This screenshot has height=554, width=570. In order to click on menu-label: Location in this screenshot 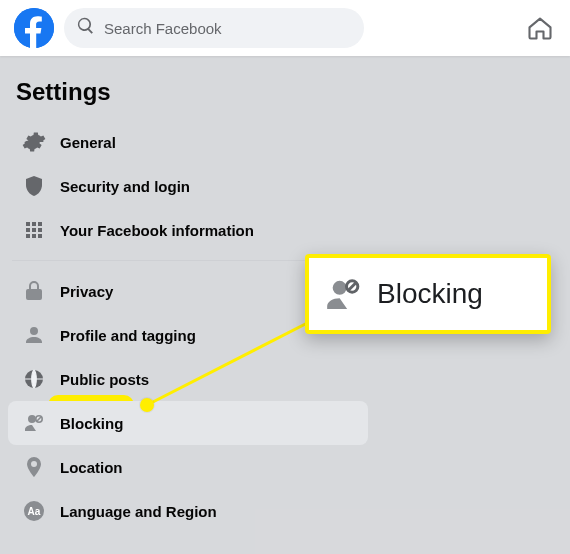, I will do `click(92, 468)`.